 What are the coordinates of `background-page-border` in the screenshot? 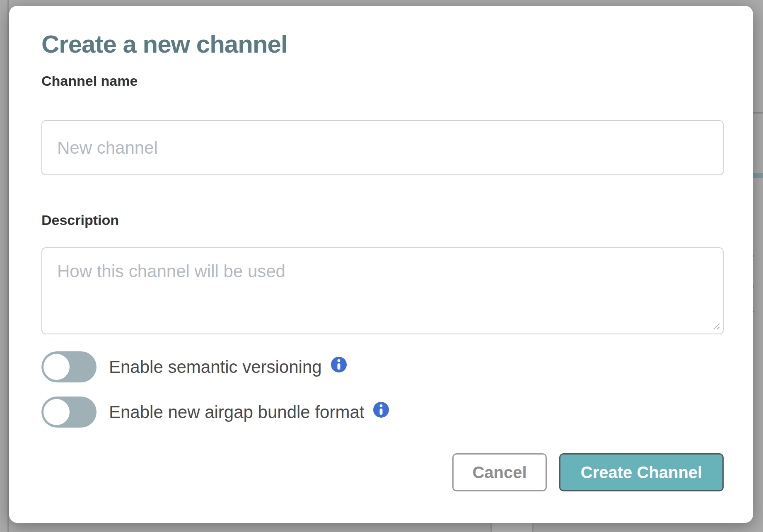 It's located at (8, 266).